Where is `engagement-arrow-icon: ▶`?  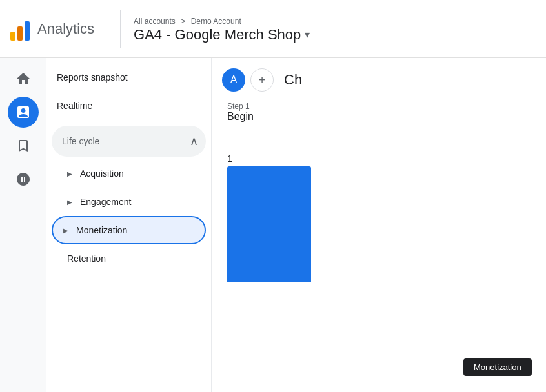 engagement-arrow-icon: ▶ is located at coordinates (70, 202).